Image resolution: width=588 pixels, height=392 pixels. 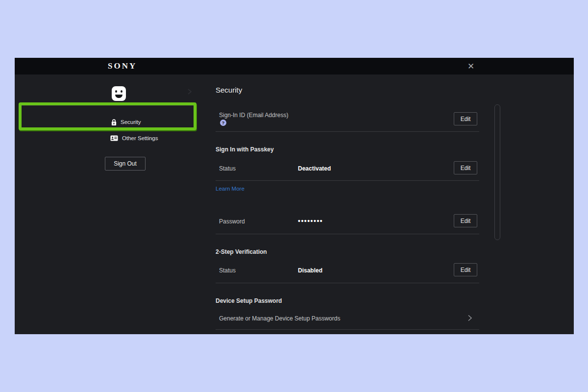 I want to click on help-icon: ?, so click(x=223, y=122).